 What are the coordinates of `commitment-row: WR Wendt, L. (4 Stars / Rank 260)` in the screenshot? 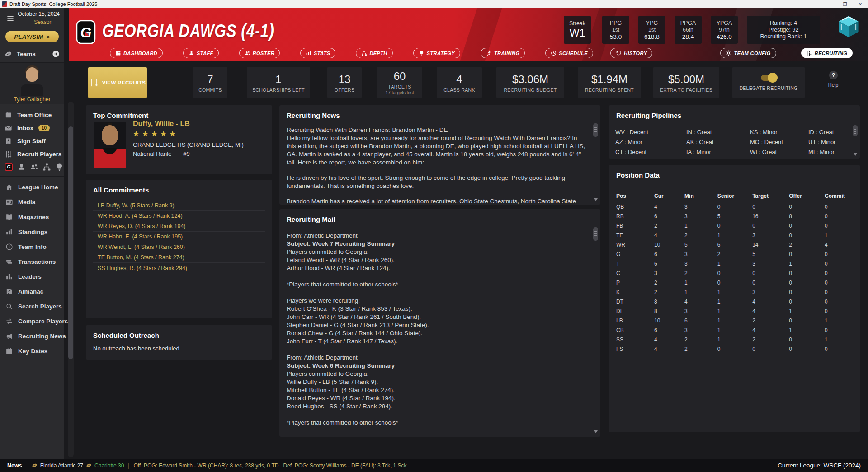 It's located at (179, 248).